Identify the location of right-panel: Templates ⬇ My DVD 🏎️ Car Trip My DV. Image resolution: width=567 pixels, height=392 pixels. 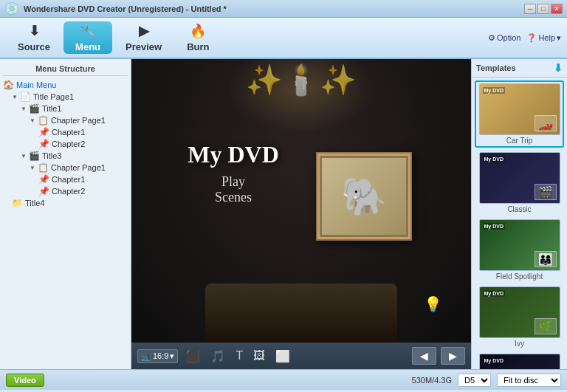
(519, 214).